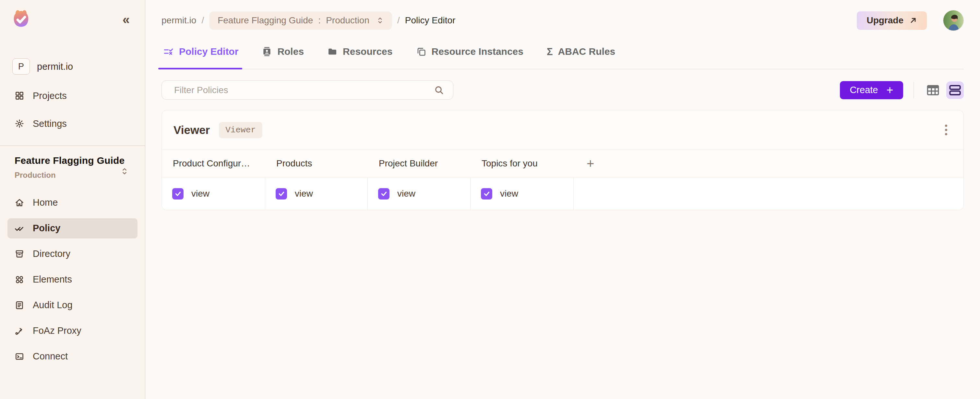 The height and width of the screenshot is (399, 980). Describe the element at coordinates (885, 21) in the screenshot. I see `upgrade-label: Upgrade` at that location.